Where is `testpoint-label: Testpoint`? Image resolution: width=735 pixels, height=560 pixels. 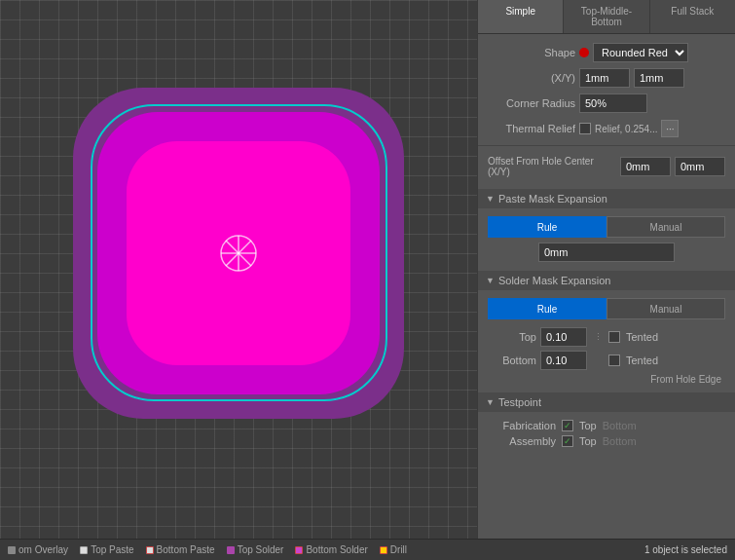 testpoint-label: Testpoint is located at coordinates (520, 402).